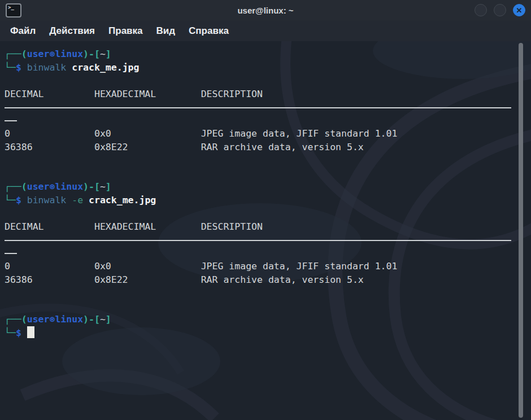 This screenshot has height=420, width=531. I want to click on terminal-cursor, so click(31, 332).